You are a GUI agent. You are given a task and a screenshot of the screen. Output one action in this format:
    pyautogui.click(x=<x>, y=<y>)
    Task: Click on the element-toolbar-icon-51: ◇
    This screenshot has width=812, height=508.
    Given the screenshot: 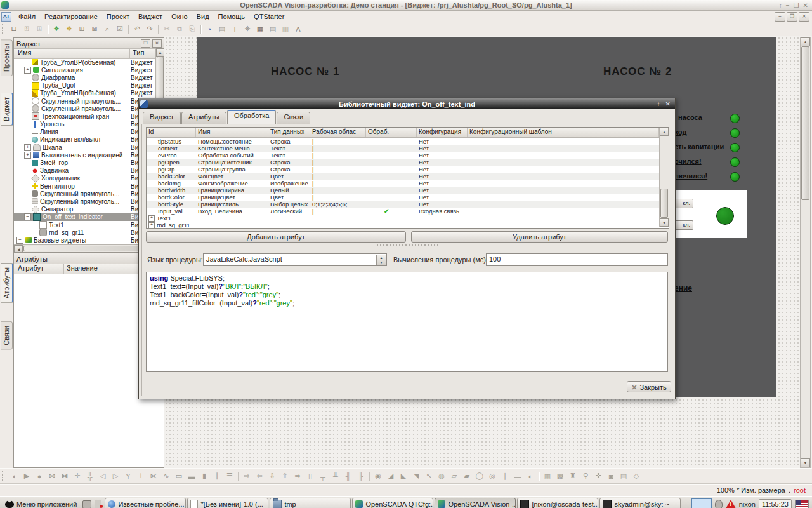 What is the action you would take?
    pyautogui.click(x=636, y=476)
    